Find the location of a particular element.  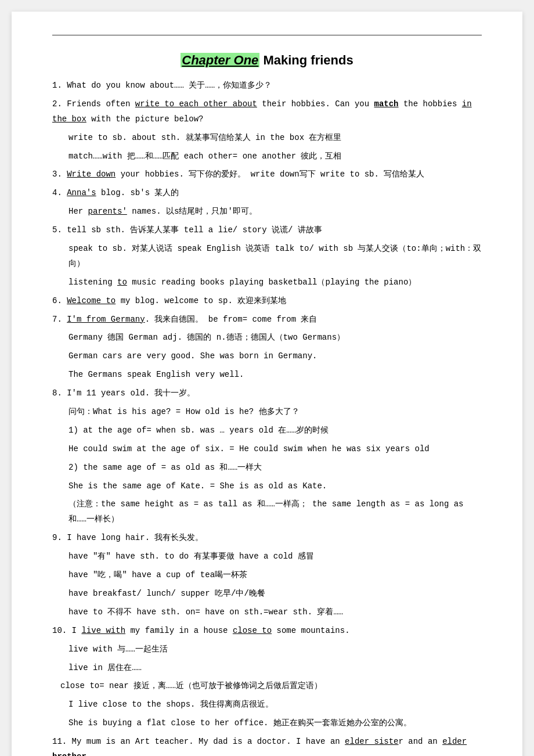

item-10-note2: live in 居住在…… is located at coordinates (275, 668).